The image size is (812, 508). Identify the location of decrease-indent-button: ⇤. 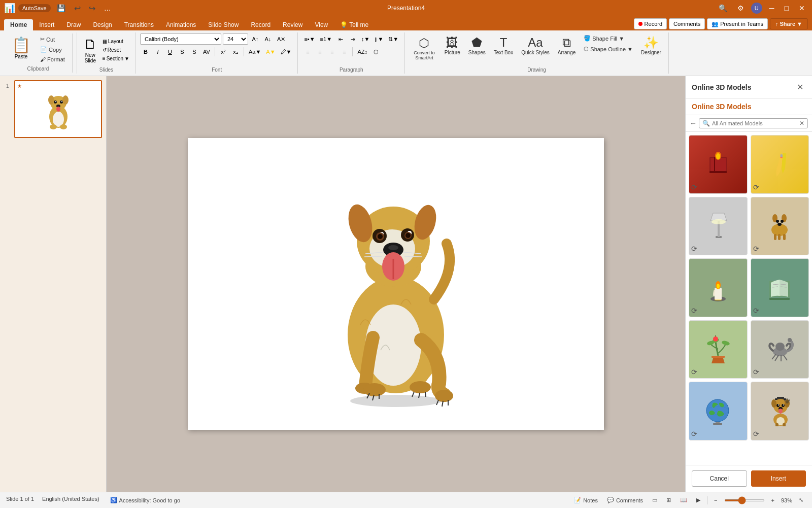
(341, 39).